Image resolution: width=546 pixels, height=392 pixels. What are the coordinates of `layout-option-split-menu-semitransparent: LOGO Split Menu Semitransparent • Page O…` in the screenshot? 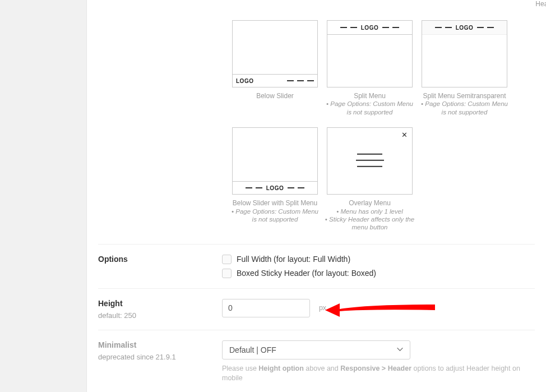 It's located at (464, 68).